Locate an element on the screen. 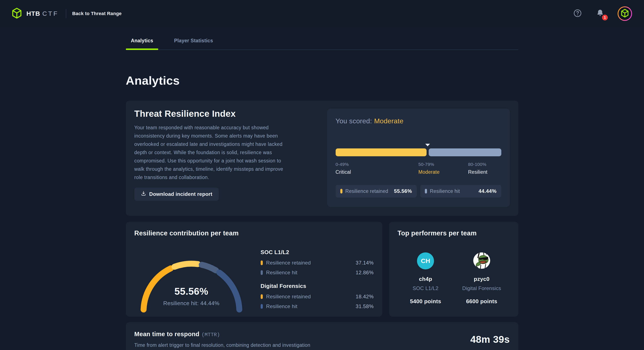 This screenshot has width=644, height=350. player-points: 6600 points is located at coordinates (482, 302).